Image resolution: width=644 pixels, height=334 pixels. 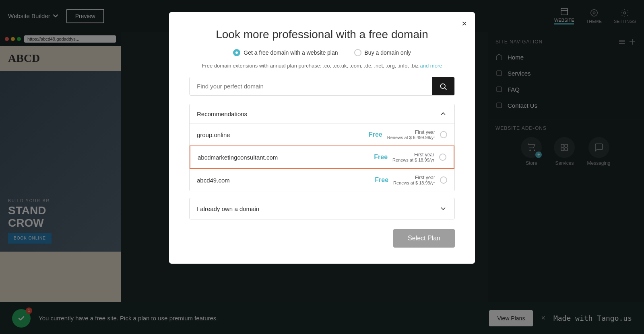 What do you see at coordinates (322, 134) in the screenshot?
I see `domain-item-0: group.online Free First year Renews at $…` at bounding box center [322, 134].